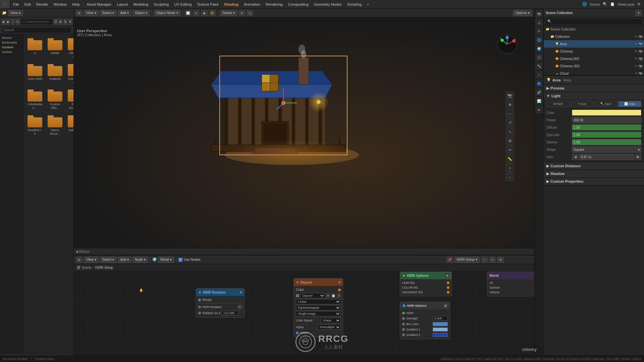 This screenshot has height=362, width=644. What do you see at coordinates (212, 13) in the screenshot?
I see `render-preview-btn: 🔆` at bounding box center [212, 13].